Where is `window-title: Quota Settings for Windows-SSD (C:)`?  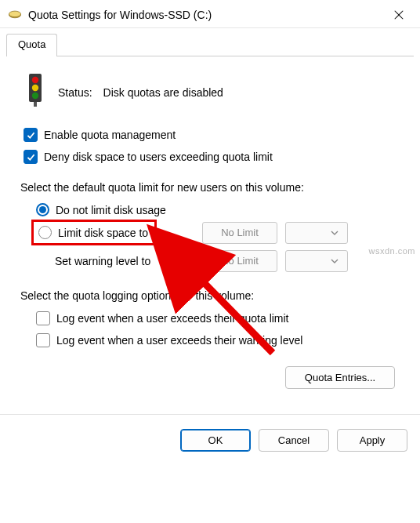
window-title: Quota Settings for Windows-SSD (C:) is located at coordinates (207, 15).